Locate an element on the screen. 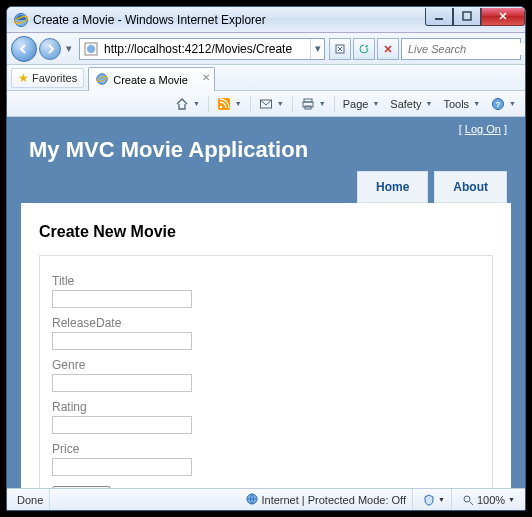  page-menu: Page▼ is located at coordinates (362, 104).